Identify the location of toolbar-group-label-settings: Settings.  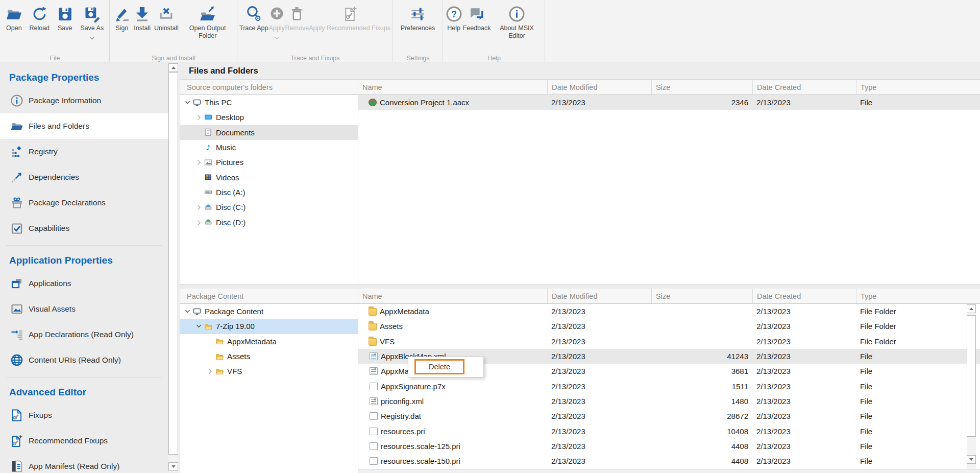
(418, 58).